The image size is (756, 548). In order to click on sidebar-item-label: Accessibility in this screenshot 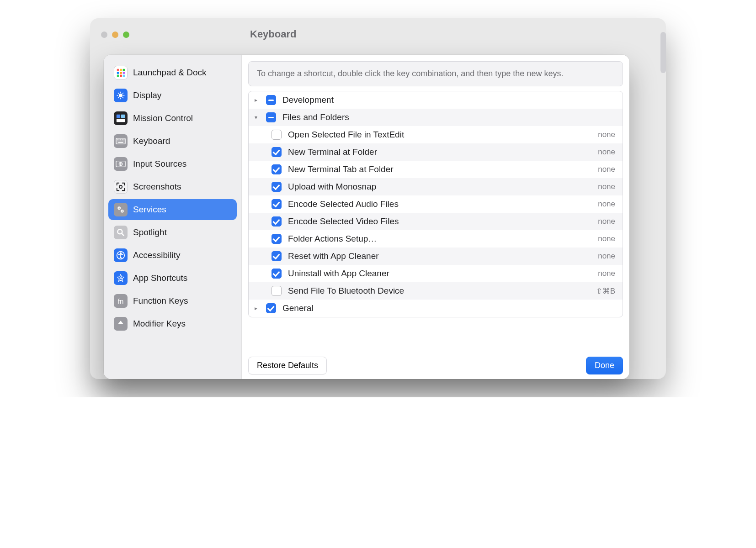, I will do `click(156, 255)`.